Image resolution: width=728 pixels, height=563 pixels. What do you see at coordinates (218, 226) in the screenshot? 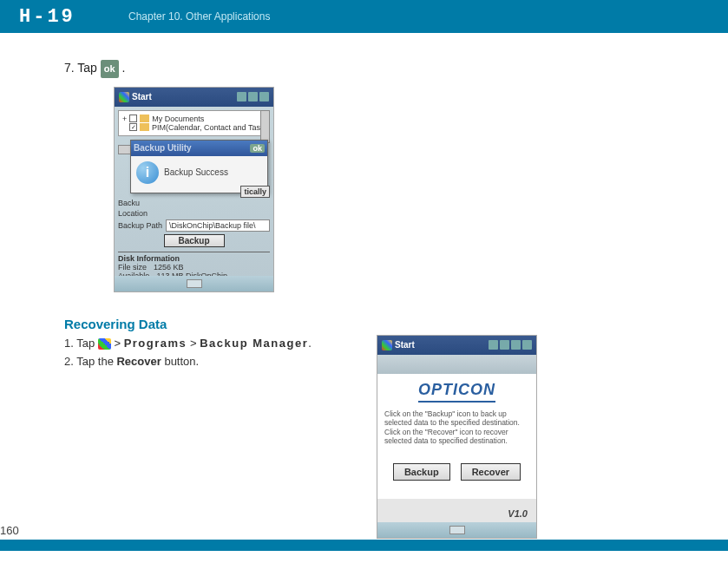
I see `backup-path-value: \DiskOnChip\Backup file\` at bounding box center [218, 226].